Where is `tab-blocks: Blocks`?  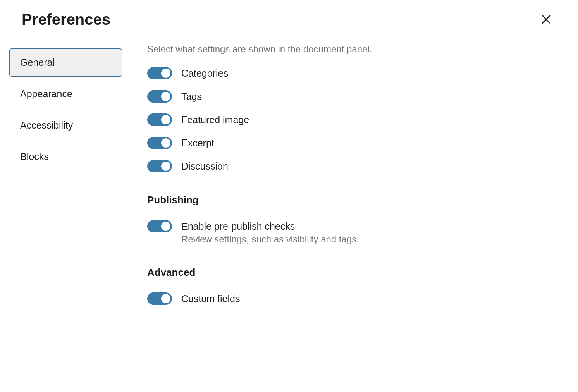
tab-blocks: Blocks is located at coordinates (66, 156).